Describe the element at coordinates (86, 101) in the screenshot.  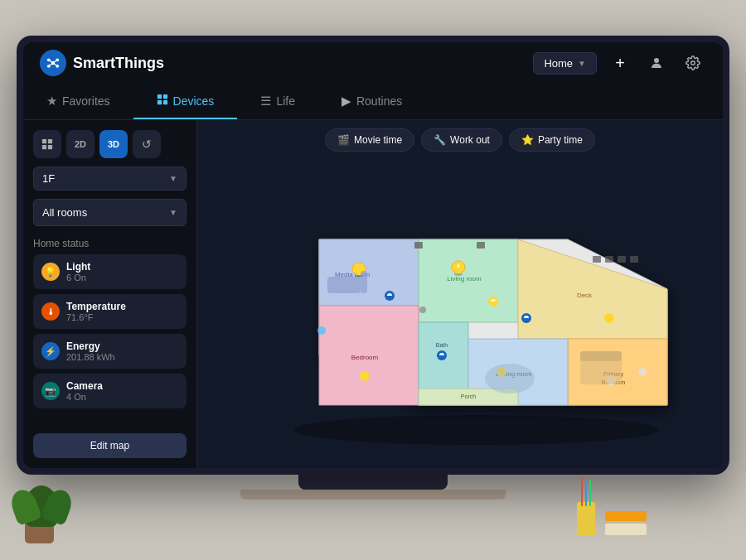
I see `tab-favorites-label: Favorites` at that location.